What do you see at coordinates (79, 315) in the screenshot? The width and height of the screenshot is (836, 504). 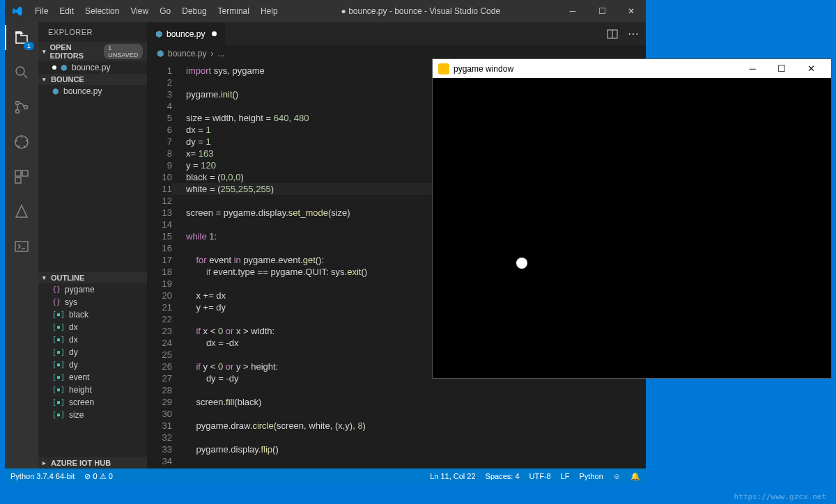 I see `outline-item-name: black` at bounding box center [79, 315].